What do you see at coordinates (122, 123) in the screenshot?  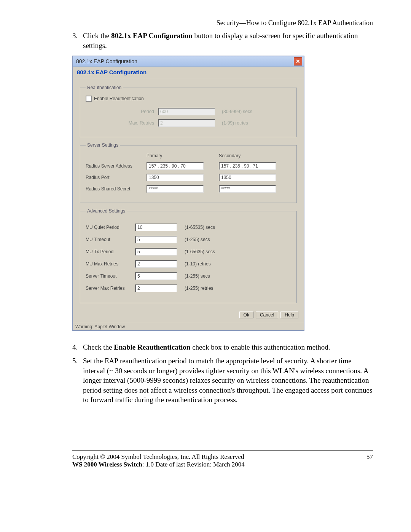 I see `max-retries-label: Max. Retries` at bounding box center [122, 123].